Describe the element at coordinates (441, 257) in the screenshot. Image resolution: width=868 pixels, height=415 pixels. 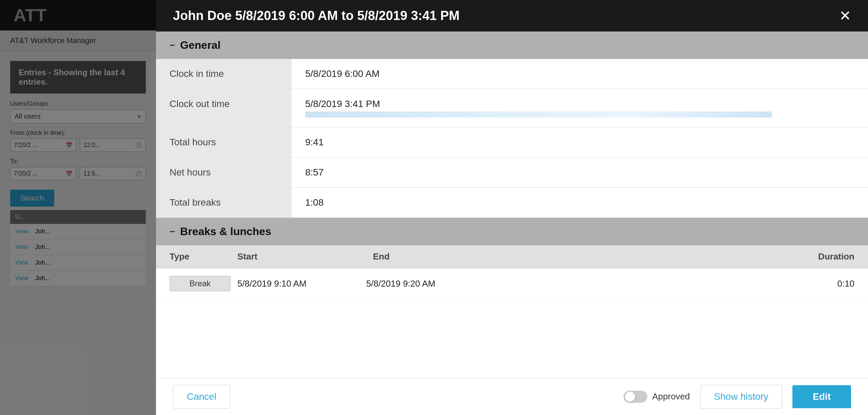
I see `breaks-col-end-header: End` at that location.